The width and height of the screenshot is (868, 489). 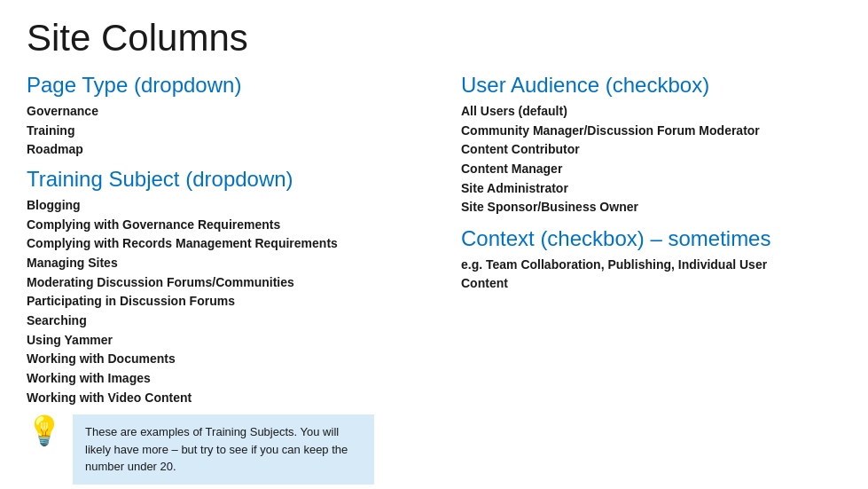 What do you see at coordinates (651, 131) in the screenshot?
I see `list-item: Community Manager/Discussion Forum Moder…` at bounding box center [651, 131].